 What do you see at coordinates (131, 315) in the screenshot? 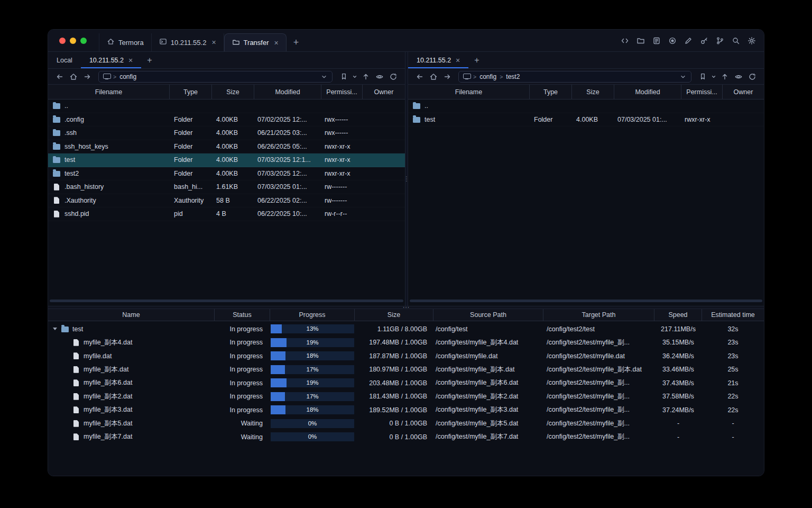
I see `column-header-name: Name` at bounding box center [131, 315].